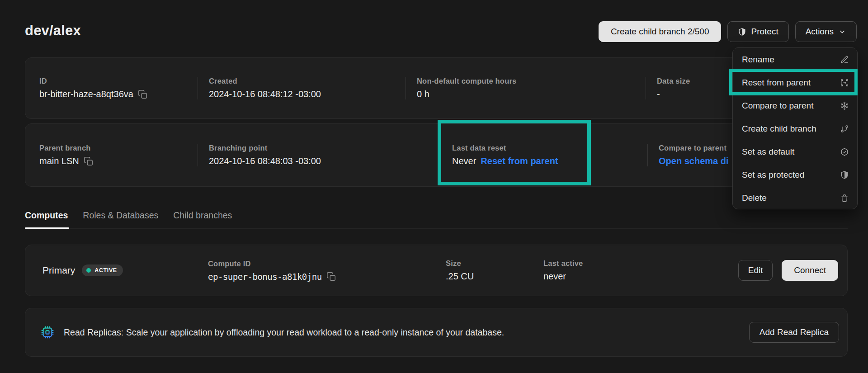 This screenshot has height=373, width=868. Describe the element at coordinates (795, 152) in the screenshot. I see `menu-item-set-as-default: Set as default` at that location.